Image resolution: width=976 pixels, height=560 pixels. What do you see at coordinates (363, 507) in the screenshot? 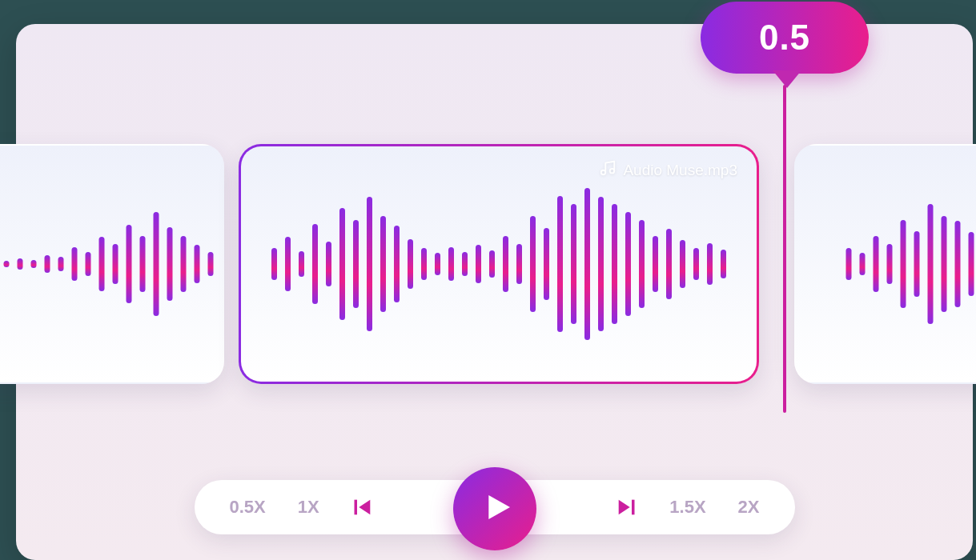
I see `prev-button` at bounding box center [363, 507].